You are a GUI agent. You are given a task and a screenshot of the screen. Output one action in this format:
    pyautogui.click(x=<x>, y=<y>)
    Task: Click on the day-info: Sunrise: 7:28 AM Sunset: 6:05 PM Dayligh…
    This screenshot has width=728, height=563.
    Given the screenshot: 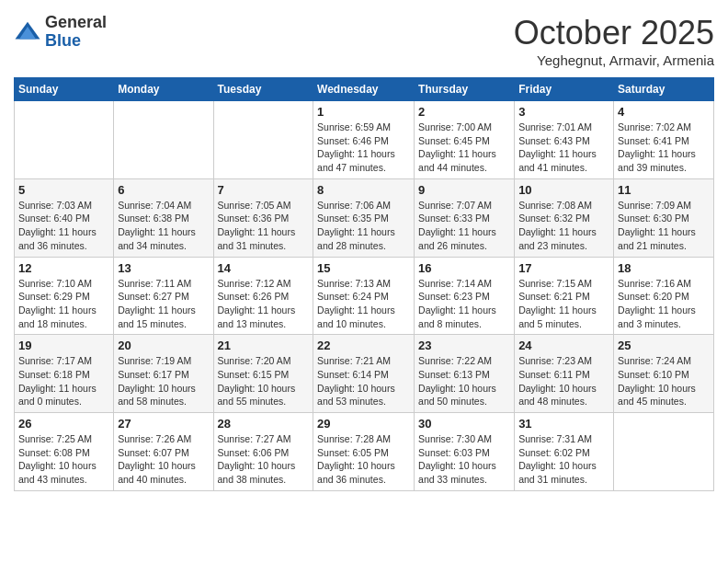 What is the action you would take?
    pyautogui.click(x=364, y=460)
    